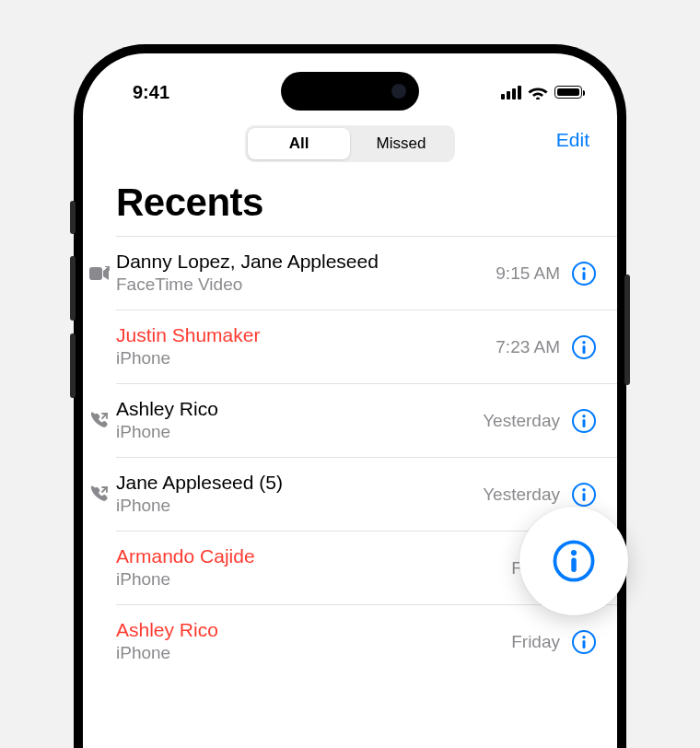 This screenshot has height=748, width=700. Describe the element at coordinates (367, 273) in the screenshot. I see `call-row: Danny Lopez, Jane AppleseedFaceTime Vide…` at that location.